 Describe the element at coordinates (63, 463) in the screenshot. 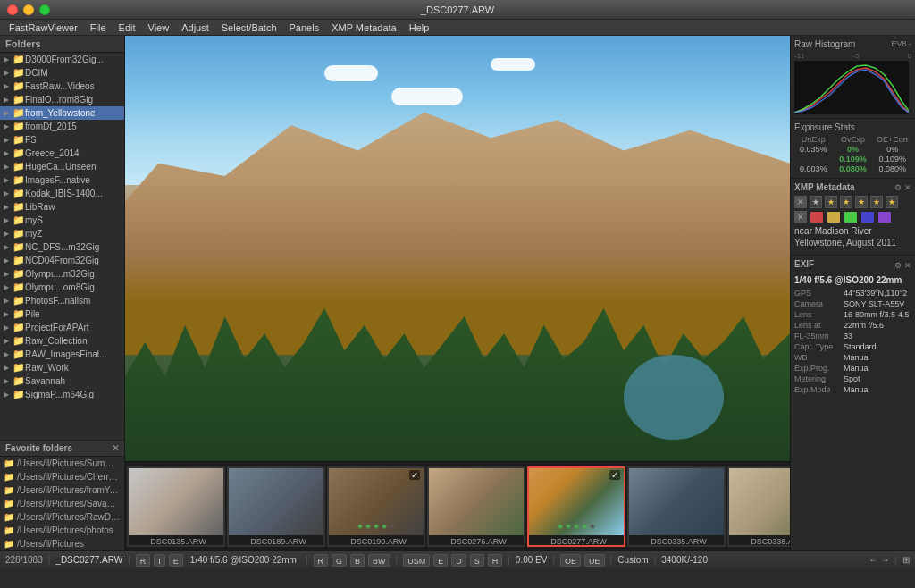

I see `favorite-item-0: 📁/Users/il/Pictures/Summer_in_C` at that location.